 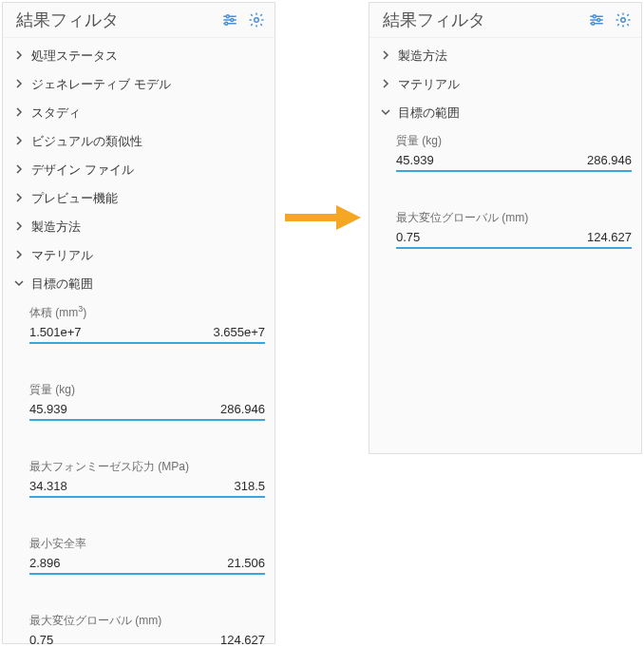 What do you see at coordinates (147, 467) in the screenshot?
I see `range-label: 最大フォンミーゼス応力 (MPa)` at bounding box center [147, 467].